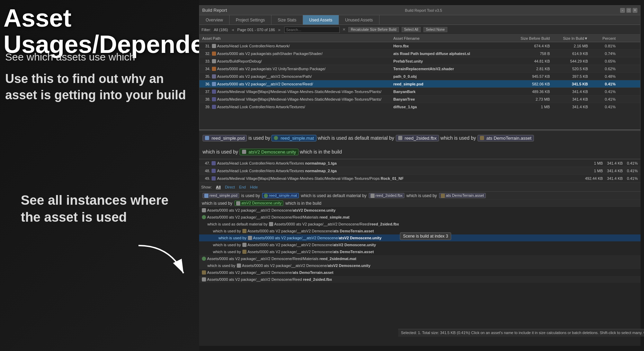 The height and width of the screenshot is (351, 644). Describe the element at coordinates (280, 196) in the screenshot. I see `bottom-mat-tag: reed_simple.mat` at that location.